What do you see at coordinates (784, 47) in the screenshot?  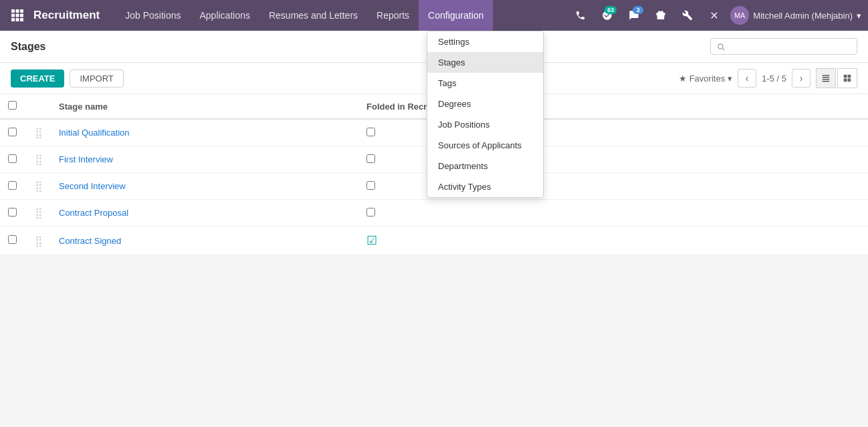 I see `search-input-wrap` at bounding box center [784, 47].